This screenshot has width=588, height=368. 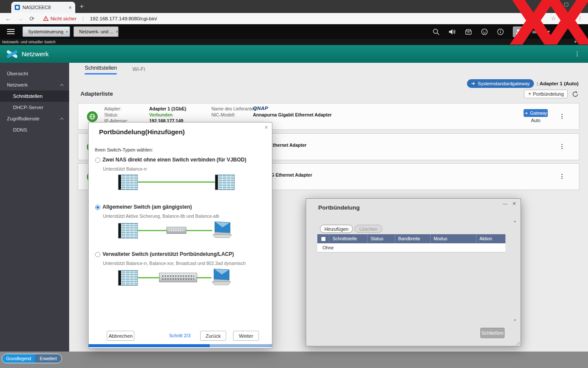 What do you see at coordinates (578, 32) in the screenshot?
I see `dashboard-clock-icon` at bounding box center [578, 32].